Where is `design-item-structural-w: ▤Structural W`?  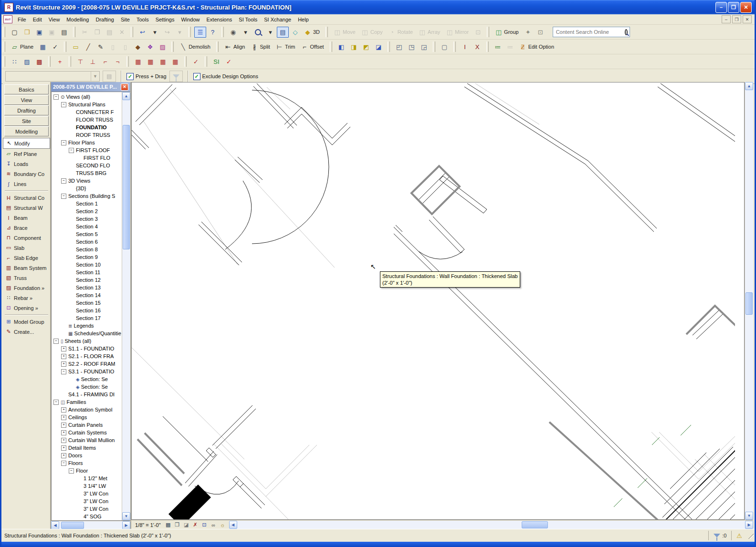
design-item-structural-w: ▤Structural W is located at coordinates (27, 208).